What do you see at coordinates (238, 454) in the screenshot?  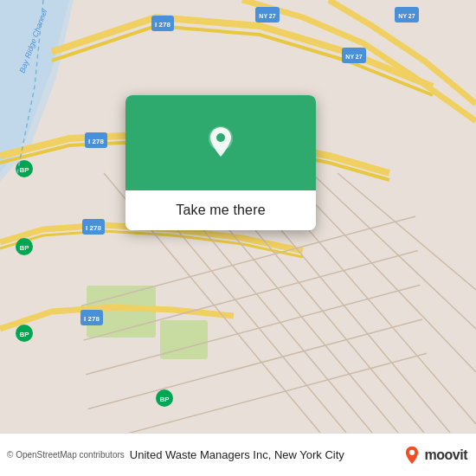 I see `bottom-bar: © OpenStreetMap contributors United Wast…` at bounding box center [238, 454].